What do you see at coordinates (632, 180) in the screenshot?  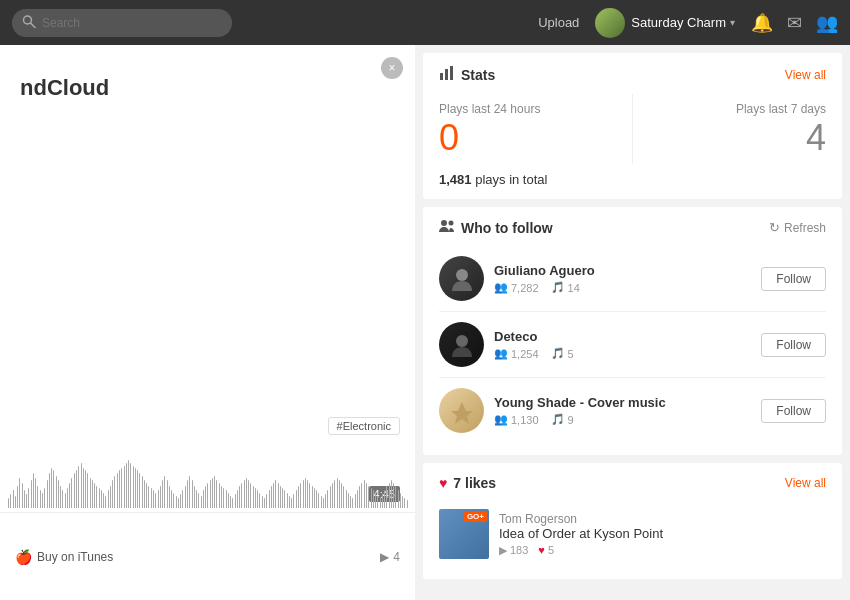 I see `stats-total: 1,481 plays in total` at bounding box center [632, 180].